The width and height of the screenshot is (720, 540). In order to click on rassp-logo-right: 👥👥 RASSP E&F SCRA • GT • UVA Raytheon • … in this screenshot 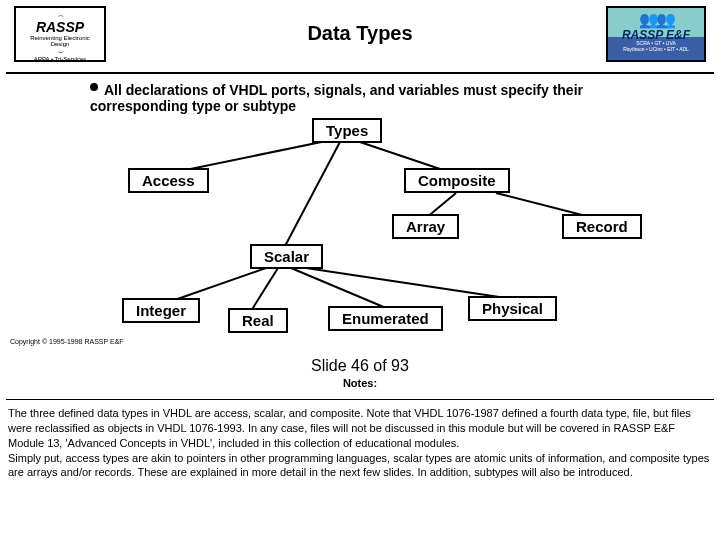, I will do `click(656, 34)`.